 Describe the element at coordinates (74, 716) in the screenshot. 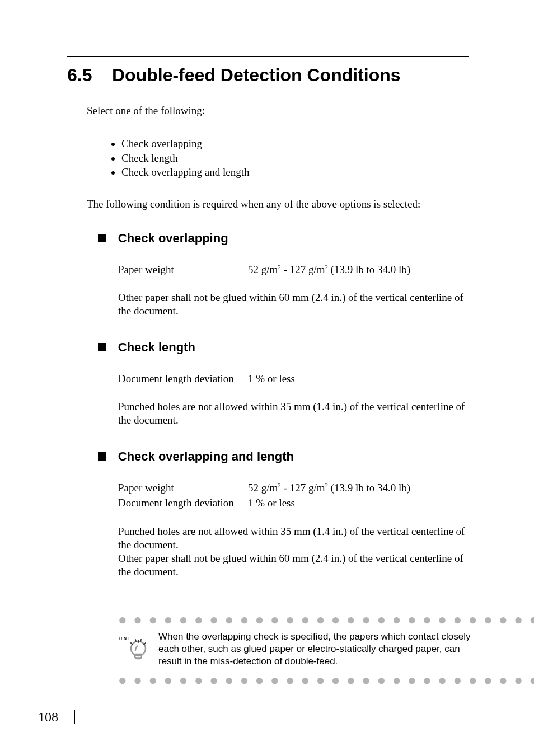

I see `page-number-divider-icon` at that location.